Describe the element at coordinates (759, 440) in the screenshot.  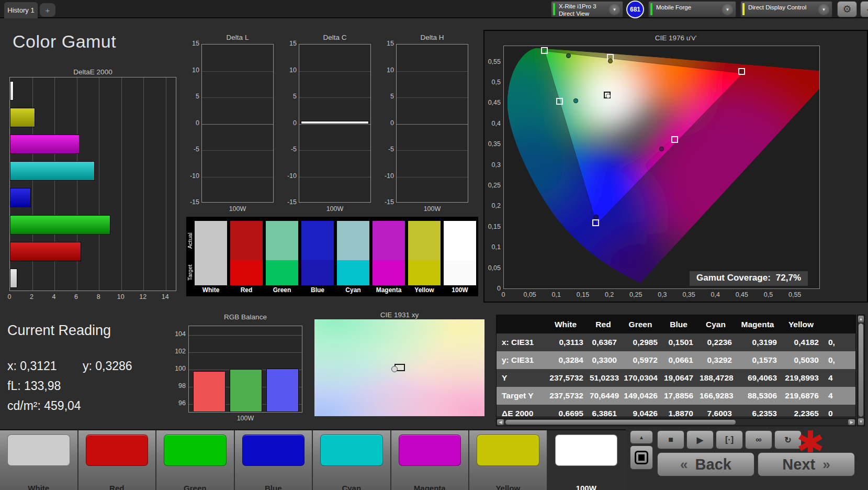
I see `loop-icon: ∞` at that location.